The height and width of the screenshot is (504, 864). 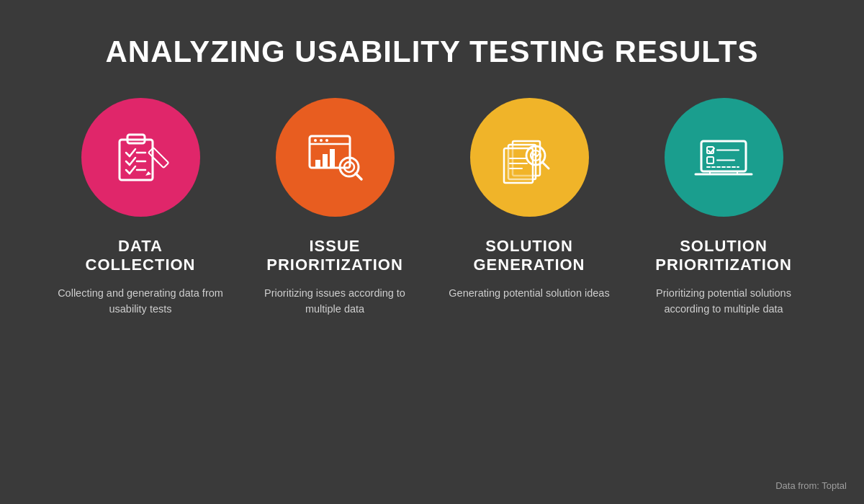 What do you see at coordinates (335, 207) in the screenshot?
I see `card-issue-prioritization: ISSUEPRIORITIZATION Prioritizing issues …` at bounding box center [335, 207].